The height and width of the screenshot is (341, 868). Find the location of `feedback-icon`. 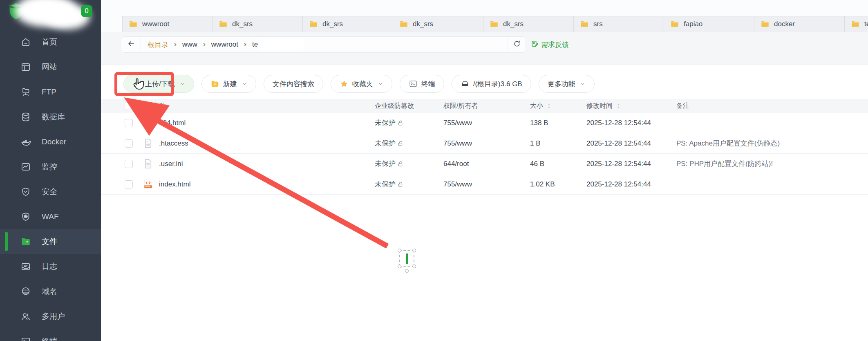

feedback-icon is located at coordinates (535, 45).